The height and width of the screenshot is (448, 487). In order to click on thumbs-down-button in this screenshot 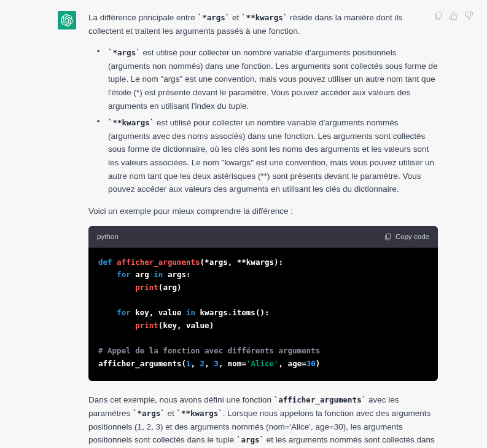, I will do `click(469, 16)`.